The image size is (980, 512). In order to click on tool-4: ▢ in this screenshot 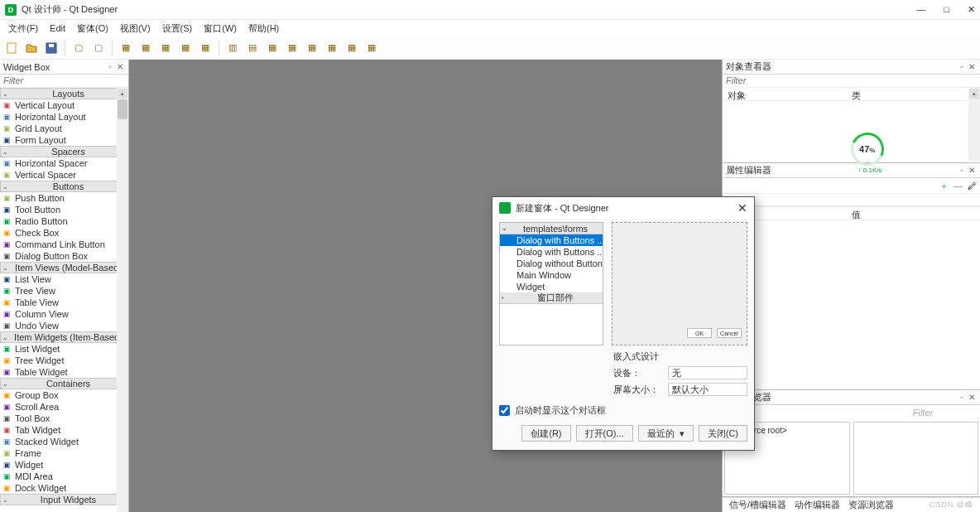, I will do `click(79, 48)`.